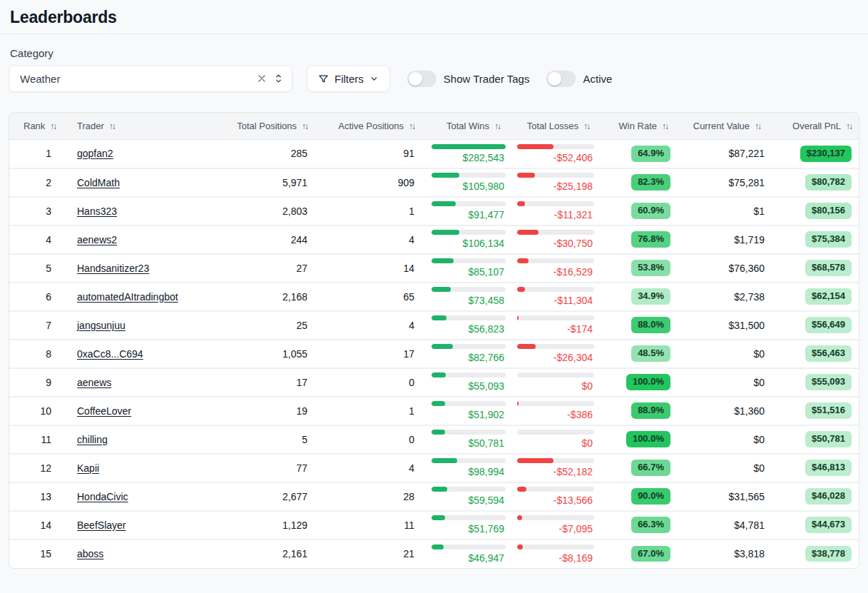  I want to click on trader-cell: aenews2, so click(133, 240).